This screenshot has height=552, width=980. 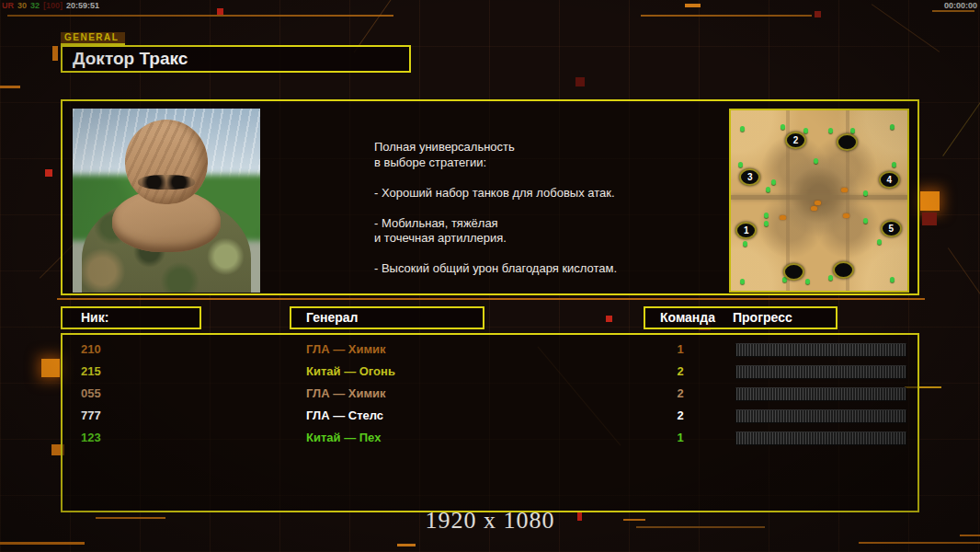 I want to click on map-road, so click(x=819, y=197).